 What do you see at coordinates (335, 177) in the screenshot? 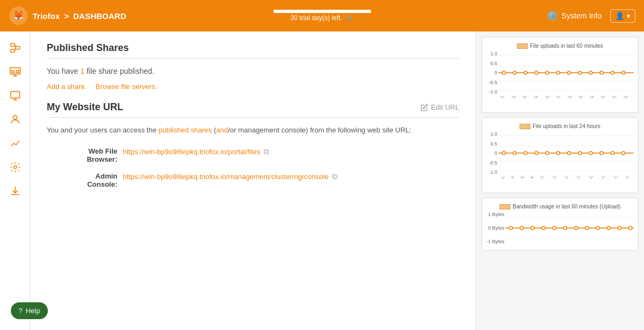
I see `copy-admin-url-icon: ⧉` at bounding box center [335, 177].